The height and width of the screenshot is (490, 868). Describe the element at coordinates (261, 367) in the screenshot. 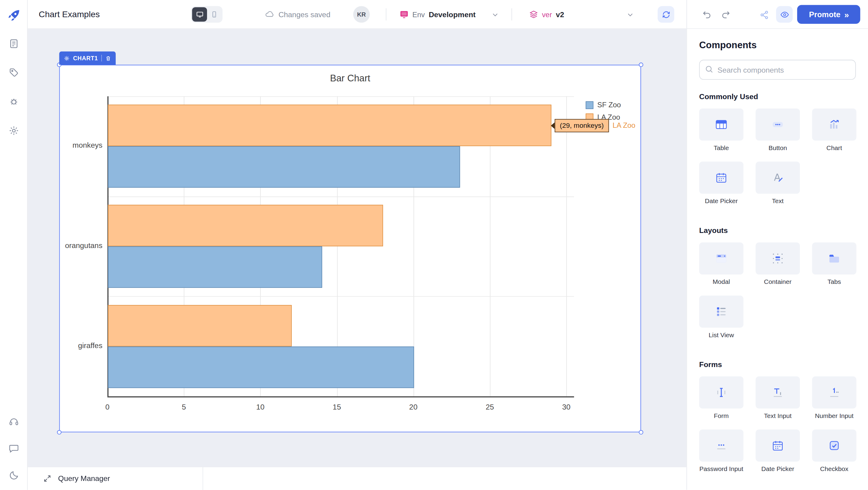

I see `bar-sf-zoo-giraffes` at that location.